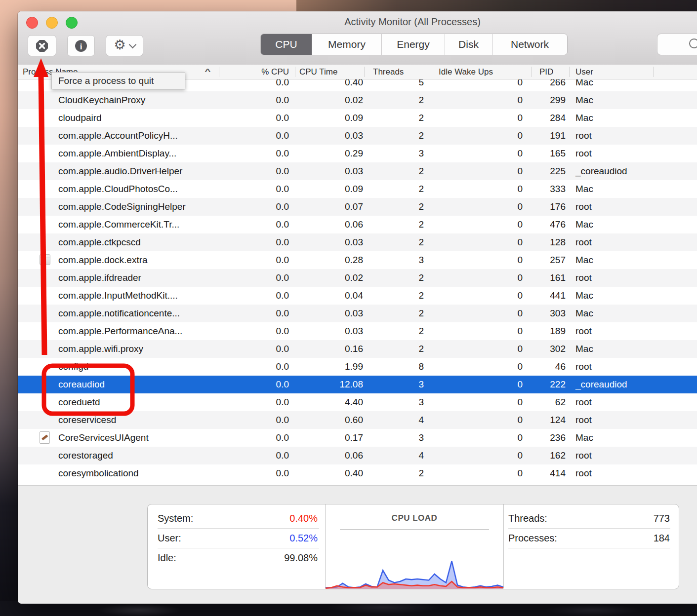  What do you see at coordinates (358, 438) in the screenshot?
I see `table-row: CoreServicesUIAgent 0.0 0.17 3 0 236 Mac` at bounding box center [358, 438].